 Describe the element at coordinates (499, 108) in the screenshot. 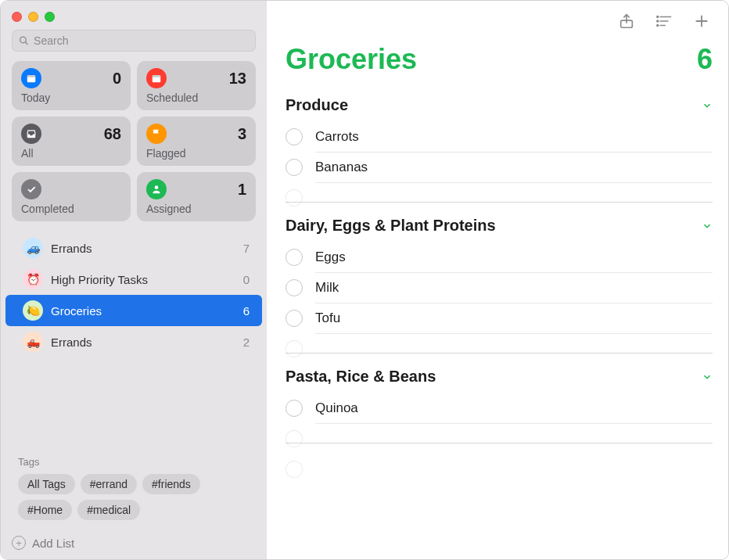

I see `section-header: Produce` at that location.